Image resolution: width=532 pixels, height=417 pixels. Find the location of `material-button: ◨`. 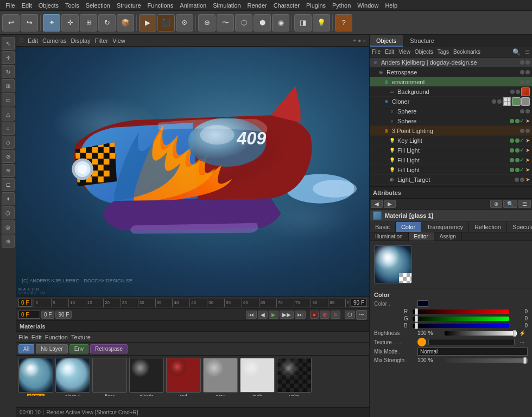

material-button: ◨ is located at coordinates (303, 23).